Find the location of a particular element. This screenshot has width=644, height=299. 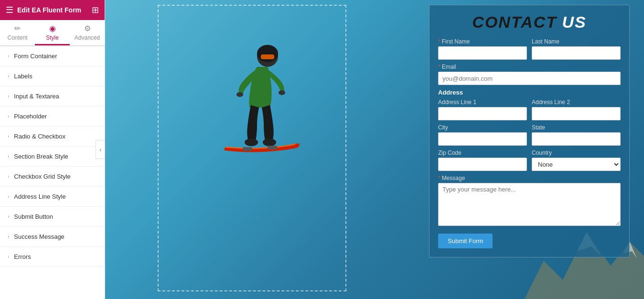

sidebar-item-errors: › Errors is located at coordinates (53, 257).